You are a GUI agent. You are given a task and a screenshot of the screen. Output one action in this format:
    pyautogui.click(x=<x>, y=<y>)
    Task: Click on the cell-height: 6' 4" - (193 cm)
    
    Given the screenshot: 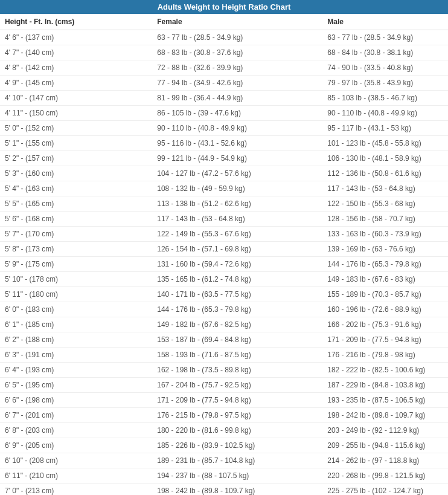 What is the action you would take?
    pyautogui.click(x=76, y=370)
    